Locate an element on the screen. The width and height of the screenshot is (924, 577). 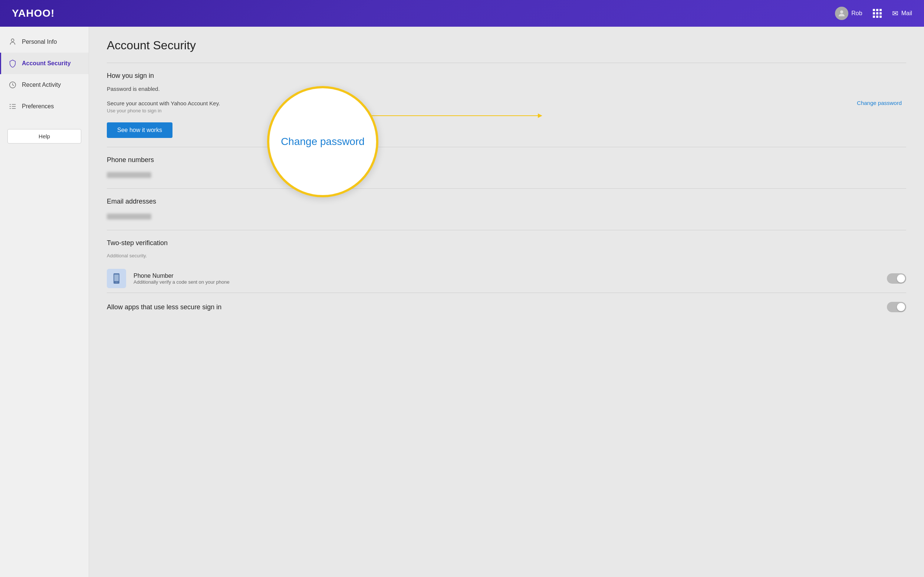
phone-numbers-body is located at coordinates (506, 179).